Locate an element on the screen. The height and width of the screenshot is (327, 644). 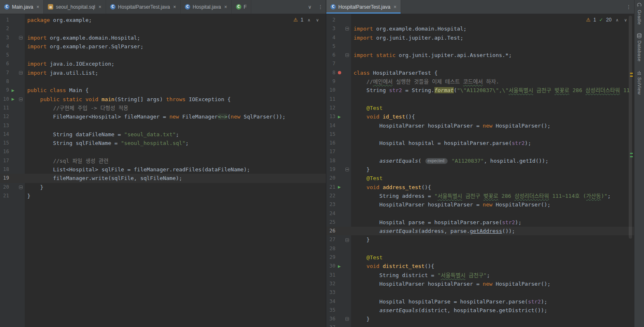
code-line: 3import org.example.domain.Hospital; is located at coordinates (480, 29).